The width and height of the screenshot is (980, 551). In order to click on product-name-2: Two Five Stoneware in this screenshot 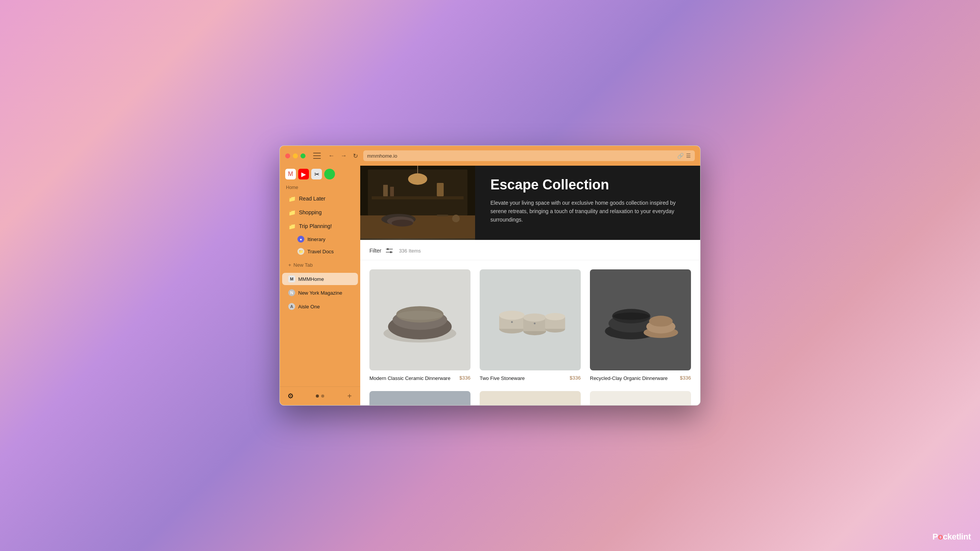, I will do `click(523, 378)`.